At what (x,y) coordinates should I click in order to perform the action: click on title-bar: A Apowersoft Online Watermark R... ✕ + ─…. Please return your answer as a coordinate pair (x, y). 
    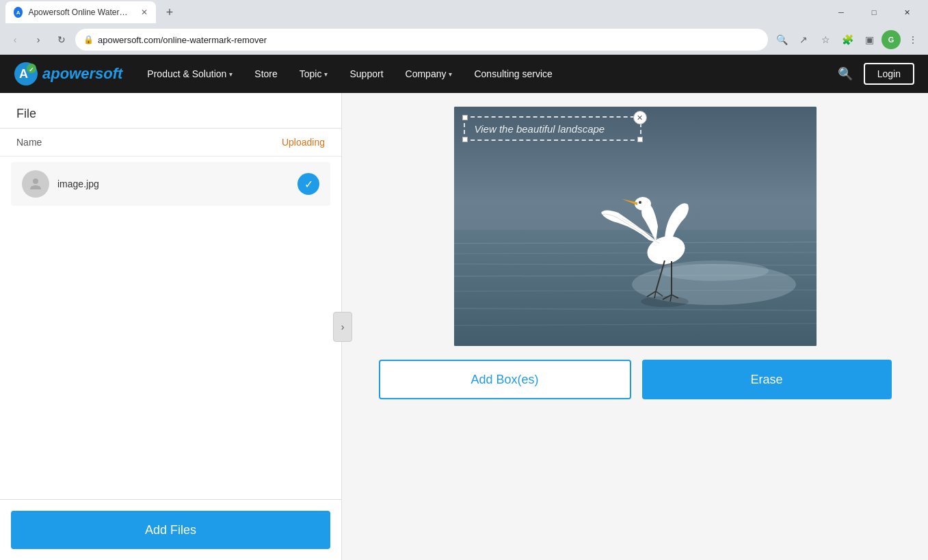
    Looking at the image, I should click on (464, 12).